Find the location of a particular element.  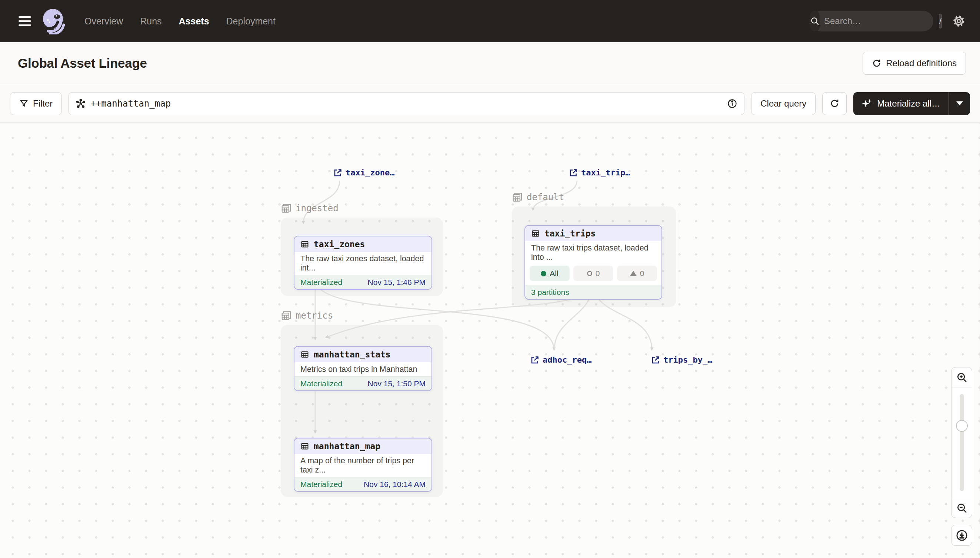

search-input is located at coordinates (879, 21).